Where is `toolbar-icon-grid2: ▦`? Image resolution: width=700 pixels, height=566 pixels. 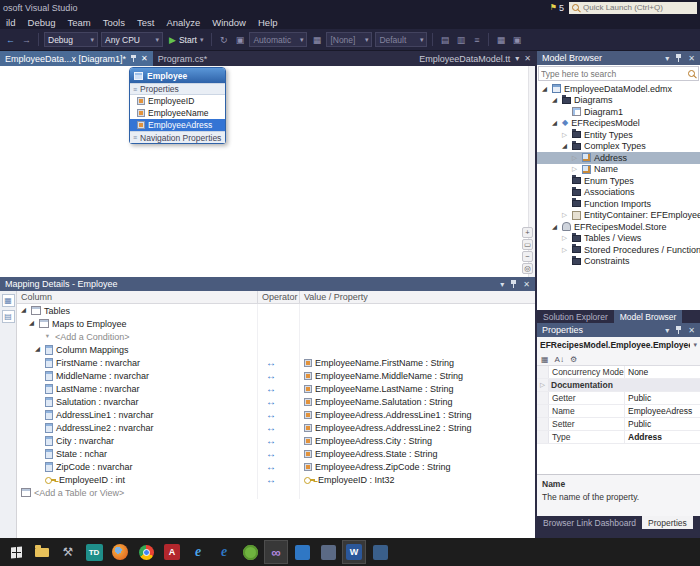 toolbar-icon-grid2: ▦ is located at coordinates (500, 40).